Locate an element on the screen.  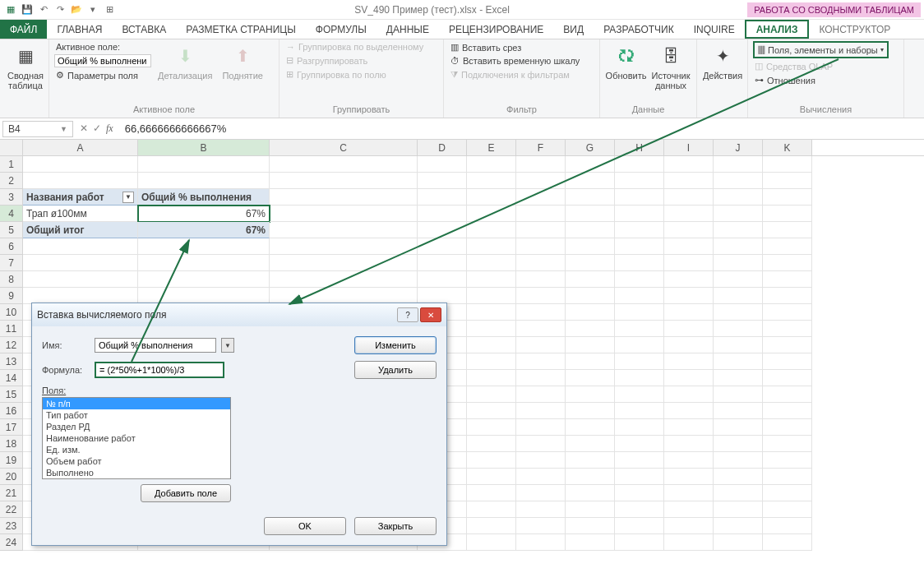
row-header: 14 is located at coordinates (12, 378).